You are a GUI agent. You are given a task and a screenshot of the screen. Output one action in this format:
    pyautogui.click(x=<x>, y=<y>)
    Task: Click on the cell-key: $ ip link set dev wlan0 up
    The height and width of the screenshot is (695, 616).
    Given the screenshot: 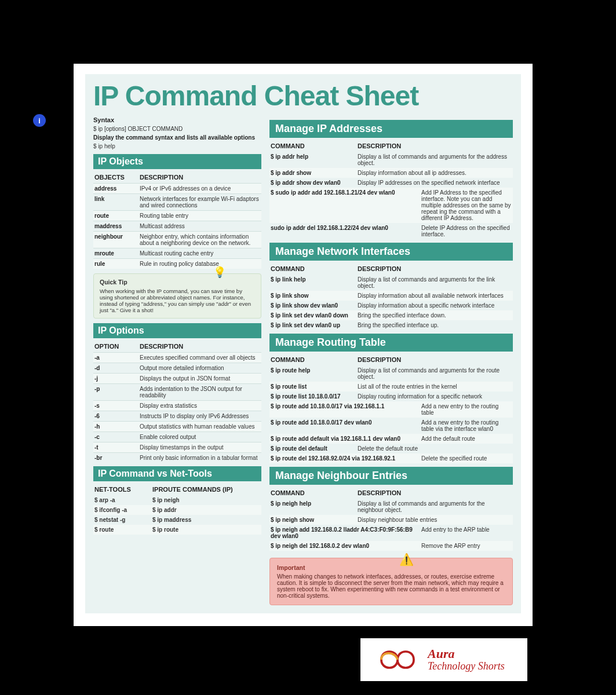 What is the action you would take?
    pyautogui.click(x=314, y=325)
    